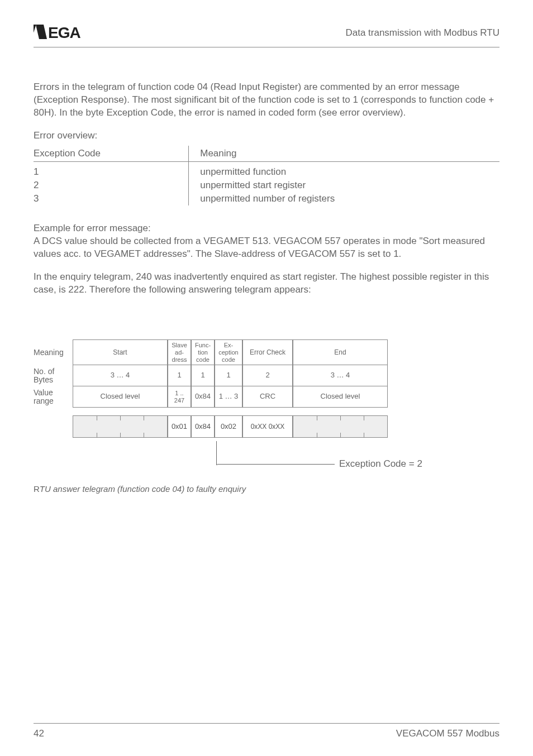  Describe the element at coordinates (37, 489) in the screenshot. I see `figure-caption-first: R` at that location.